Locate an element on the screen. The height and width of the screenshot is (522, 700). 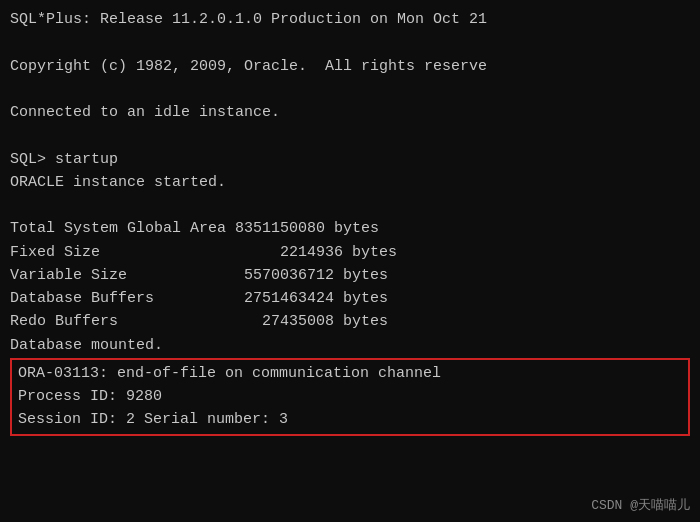
watermark: CSDN @天喵喵儿 is located at coordinates (640, 505).